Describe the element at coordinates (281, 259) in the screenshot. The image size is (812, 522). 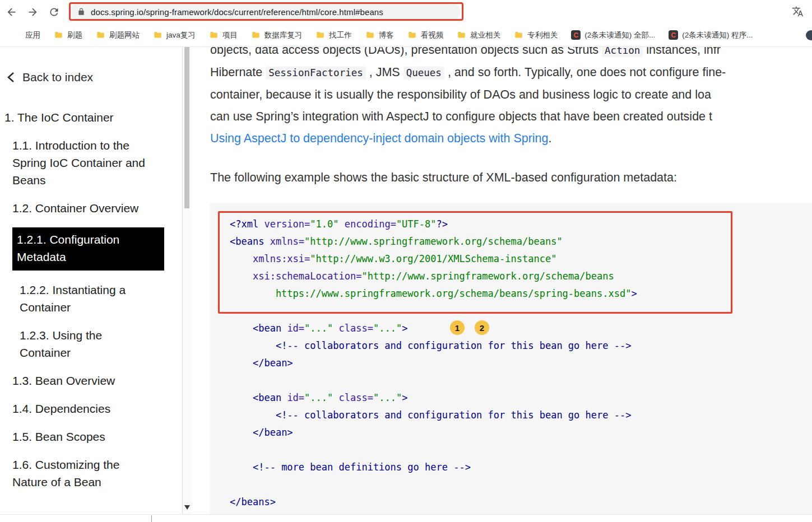
I see `code-token-attr: xmlns:xsi=` at that location.